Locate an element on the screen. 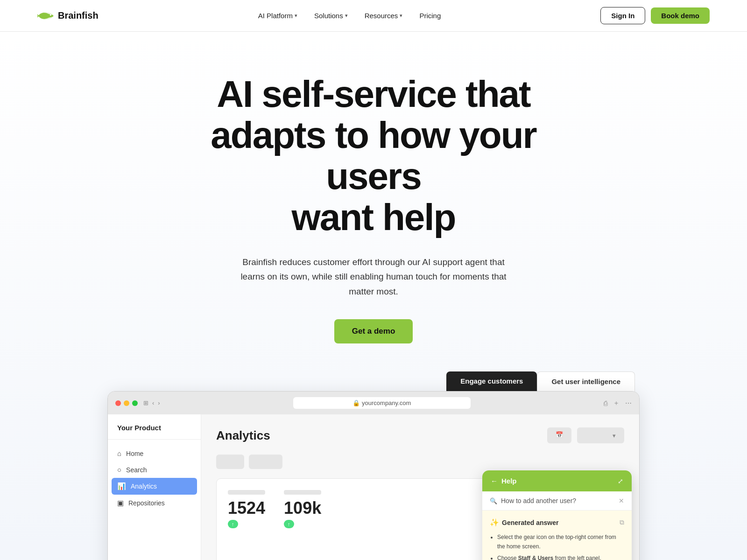 This screenshot has height=560, width=747. analytics-header: Analytics 📅 ▾ is located at coordinates (420, 435).